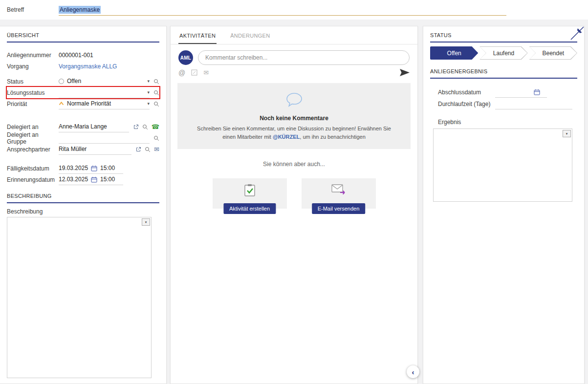 The image size is (588, 384). What do you see at coordinates (33, 82) in the screenshot?
I see `status-label: Status` at bounding box center [33, 82].